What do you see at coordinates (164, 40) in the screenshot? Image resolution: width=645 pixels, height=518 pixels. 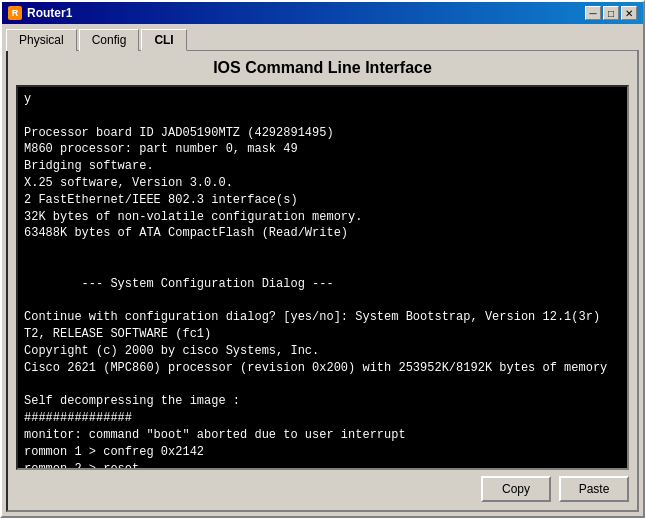 I see `tab-cli: CLI` at bounding box center [164, 40].